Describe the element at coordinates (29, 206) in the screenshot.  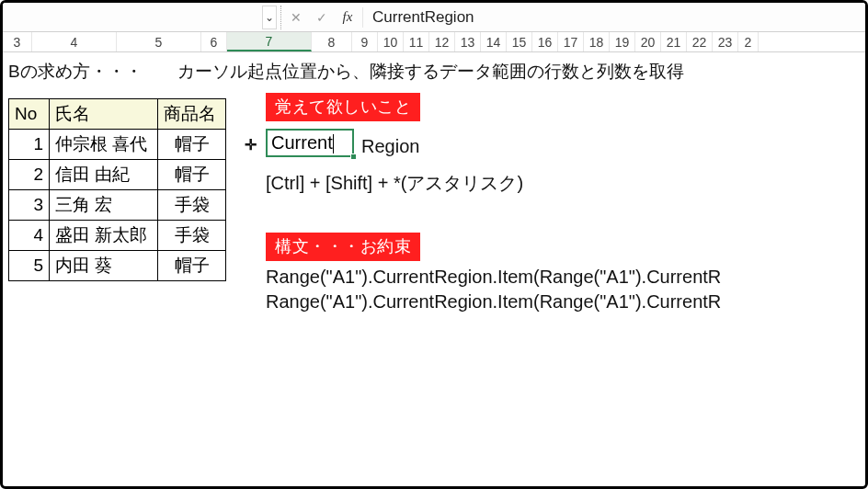
I see `cell-no: 3` at that location.